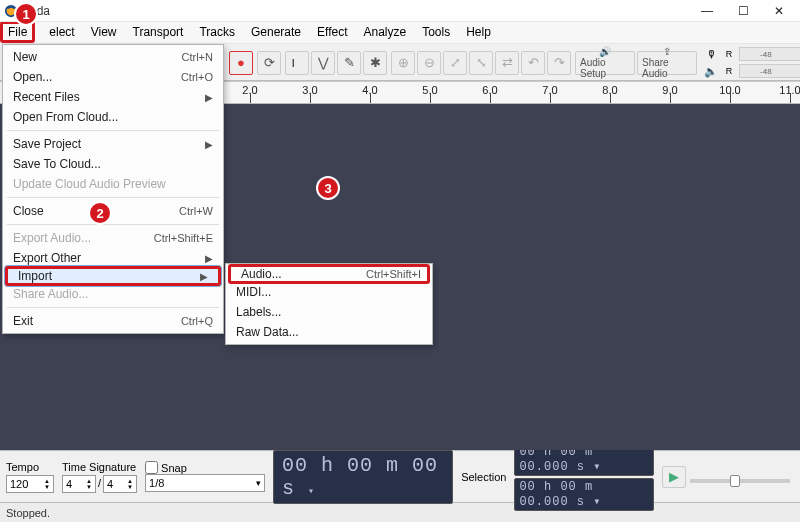 This screenshot has height=529, width=800. Describe the element at coordinates (28, 513) in the screenshot. I see `status-text: Stopped.` at that location.